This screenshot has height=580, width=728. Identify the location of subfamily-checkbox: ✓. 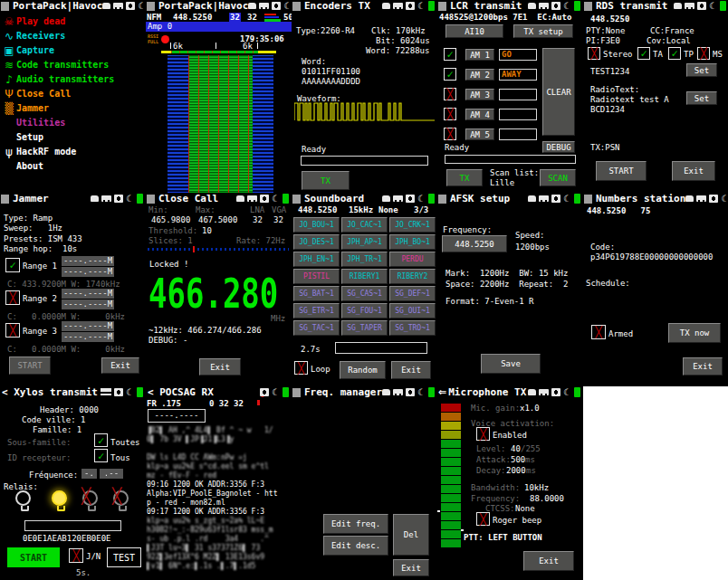
(101, 440).